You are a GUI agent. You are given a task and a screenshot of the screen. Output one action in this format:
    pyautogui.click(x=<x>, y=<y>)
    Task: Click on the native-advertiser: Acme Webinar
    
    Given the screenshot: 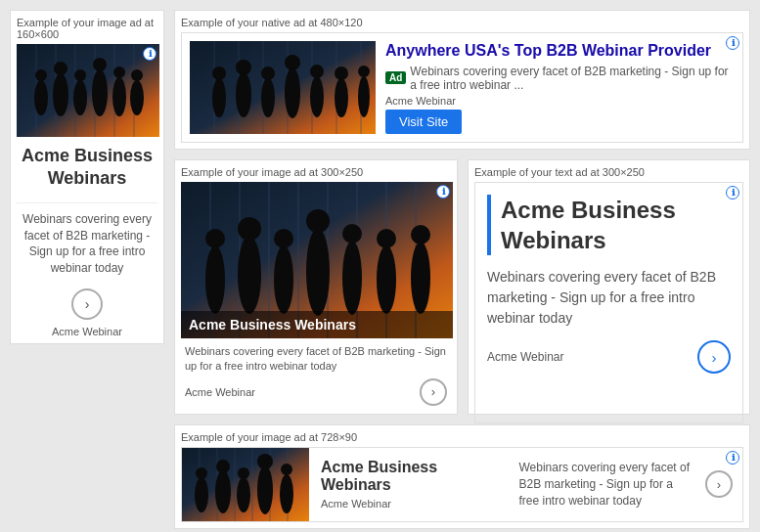 What is the action you would take?
    pyautogui.click(x=559, y=101)
    